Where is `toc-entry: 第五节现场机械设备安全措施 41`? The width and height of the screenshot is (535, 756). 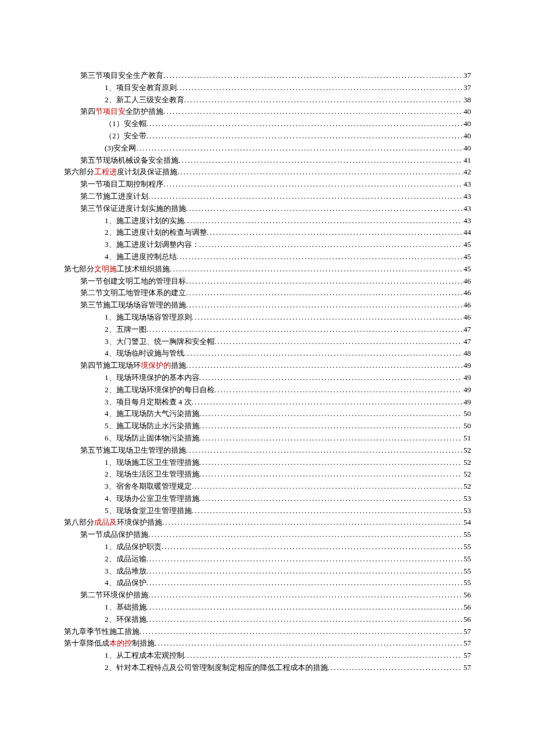
toc-entry: 第五节现场机械设备安全措施 41 is located at coordinates (268, 160).